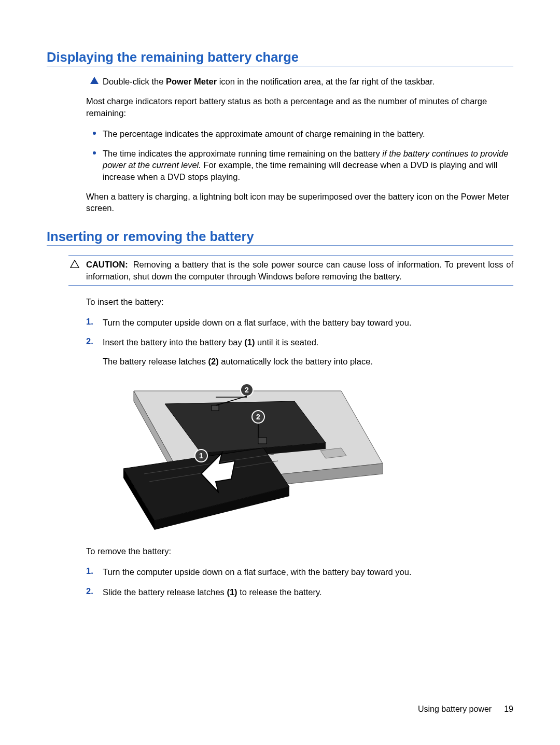 The height and width of the screenshot is (745, 560). I want to click on step2-sub: The battery release latches (2) automati…, so click(308, 361).